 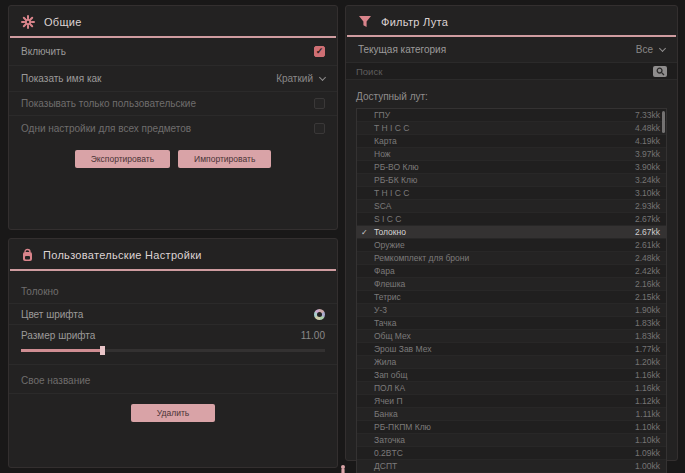 What do you see at coordinates (512, 336) in the screenshot?
I see `loot-list-item: Общ Мех 1.83kk` at bounding box center [512, 336].